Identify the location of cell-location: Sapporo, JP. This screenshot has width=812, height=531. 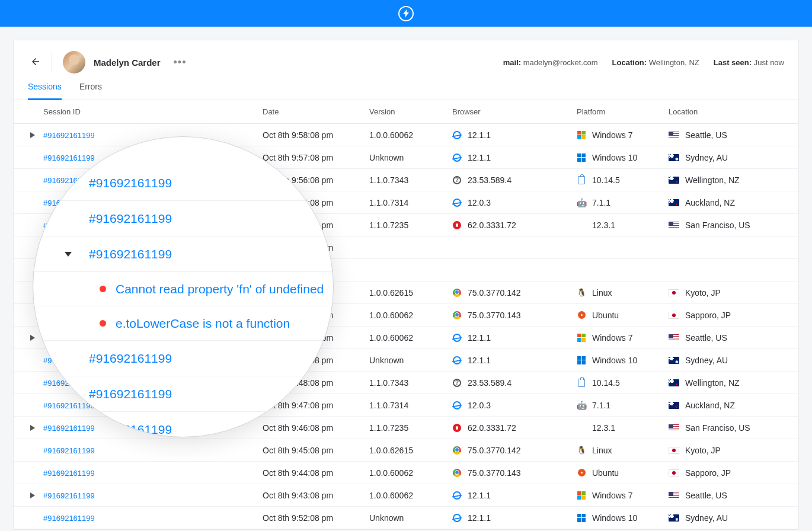
(729, 473).